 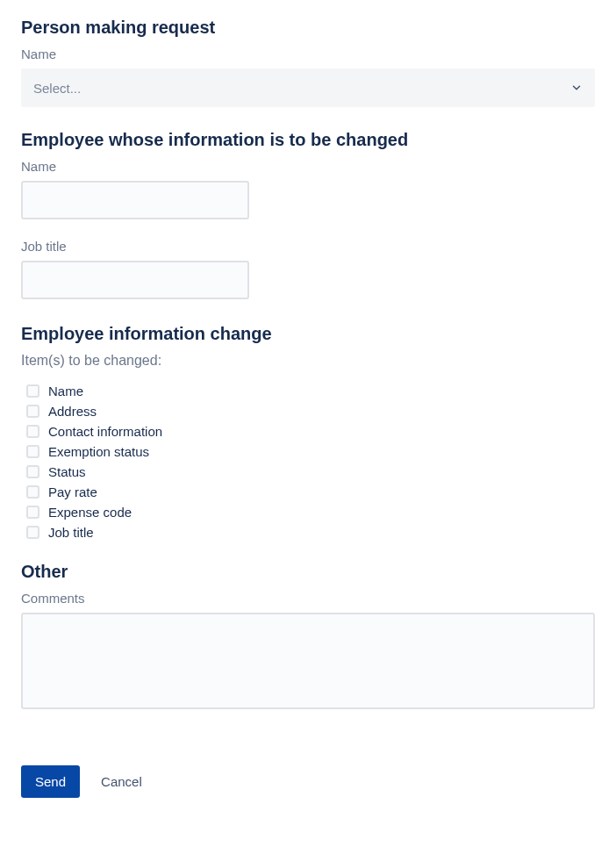 I want to click on section-heading-employee: Employee whose information is to be chan…, so click(x=308, y=140).